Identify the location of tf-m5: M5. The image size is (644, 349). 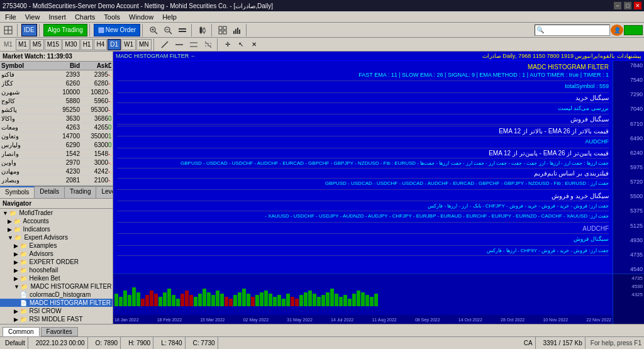
(37, 45).